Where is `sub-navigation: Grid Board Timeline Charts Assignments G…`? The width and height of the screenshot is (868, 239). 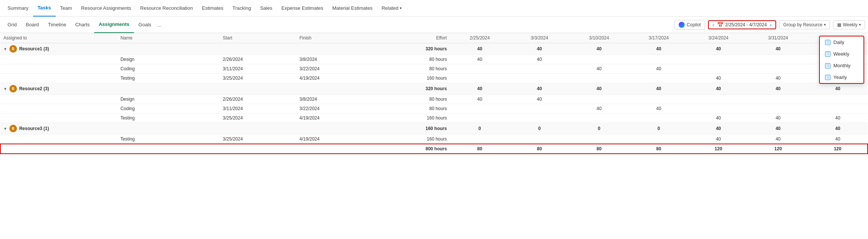 sub-navigation: Grid Board Timeline Charts Assignments G… is located at coordinates (434, 25).